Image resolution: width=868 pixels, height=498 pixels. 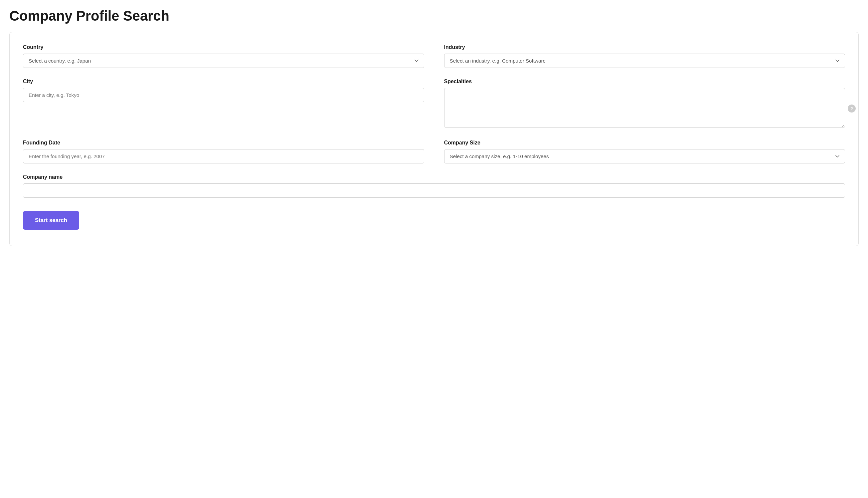 What do you see at coordinates (645, 109) in the screenshot?
I see `specialties-wrapper: ?` at bounding box center [645, 109].